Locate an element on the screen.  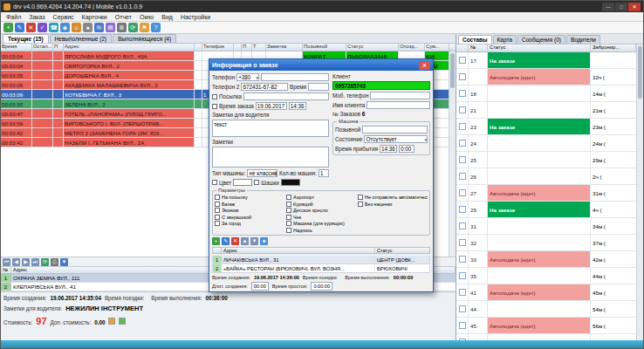
refresh-icon: ⟳ is located at coordinates (133, 28).